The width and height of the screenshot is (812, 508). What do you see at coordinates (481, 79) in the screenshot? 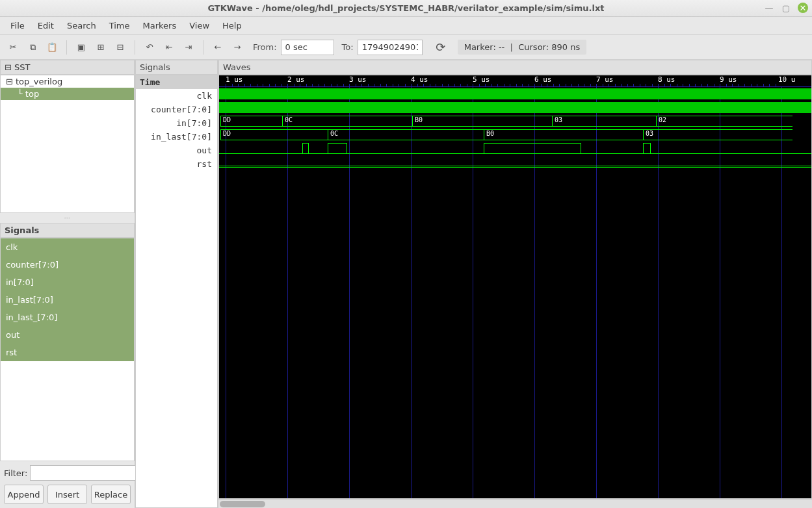
I see `time-tick: 5 us` at bounding box center [481, 79].